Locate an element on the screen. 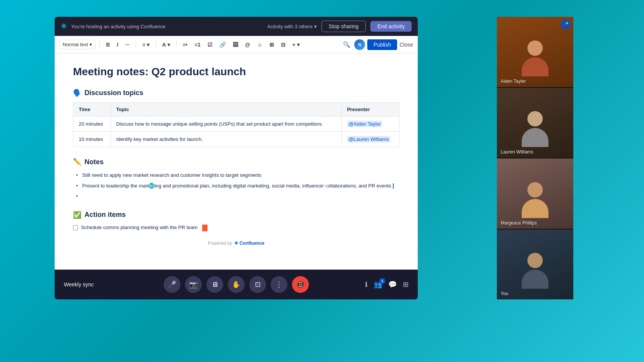 This screenshot has height=362, width=644. top-bar: ✳ You're hosting an activity using Confl… is located at coordinates (236, 26).